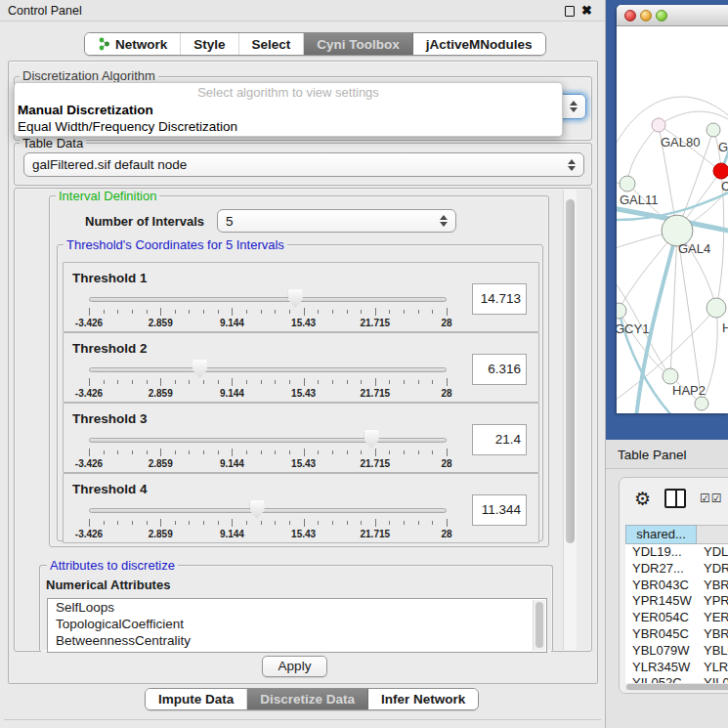 The image size is (728, 728). What do you see at coordinates (676, 569) in the screenshot?
I see `table-row: YDR27...YDR2` at bounding box center [676, 569].